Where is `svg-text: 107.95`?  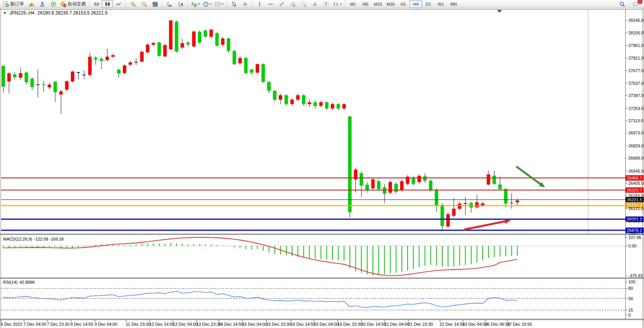 svg-text: 107.95 is located at coordinates (635, 238).